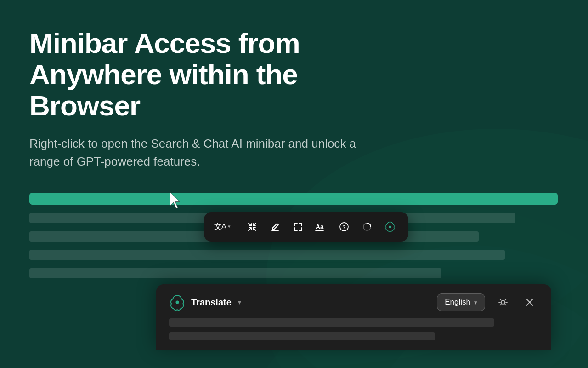 The height and width of the screenshot is (368, 588). I want to click on translate-icon: 文A, so click(220, 226).